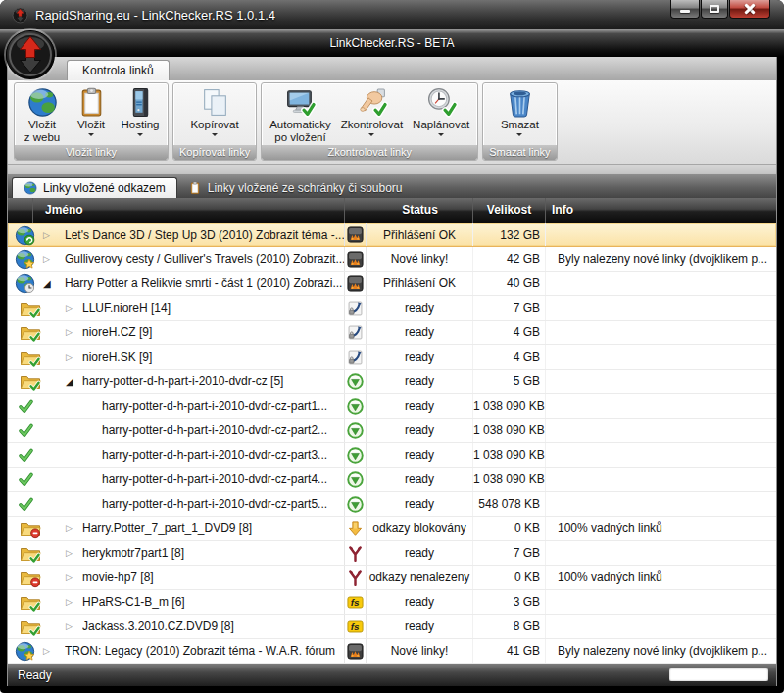  What do you see at coordinates (392, 284) in the screenshot?
I see `table-row: ◢Harry Potter a Relikvie smrti - část 1 …` at bounding box center [392, 284].